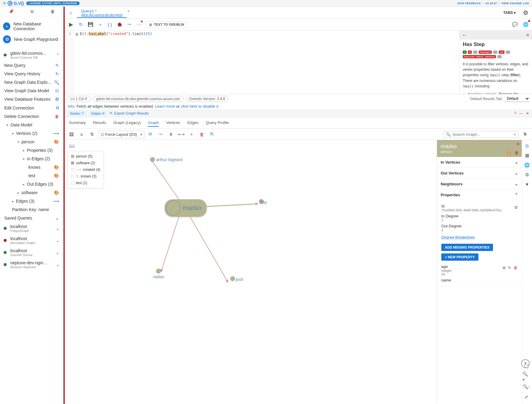 This screenshot has width=532, height=404. Describe the element at coordinates (31, 65) in the screenshot. I see `menu-new-query: New Query✎` at that location.